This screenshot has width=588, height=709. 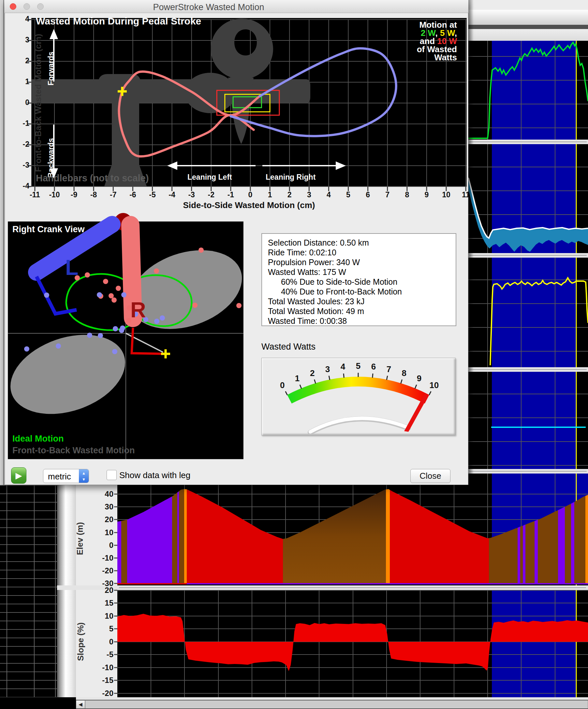 What do you see at coordinates (359, 272) in the screenshot?
I see `info-line: Wasted Watts: 175 W` at bounding box center [359, 272].